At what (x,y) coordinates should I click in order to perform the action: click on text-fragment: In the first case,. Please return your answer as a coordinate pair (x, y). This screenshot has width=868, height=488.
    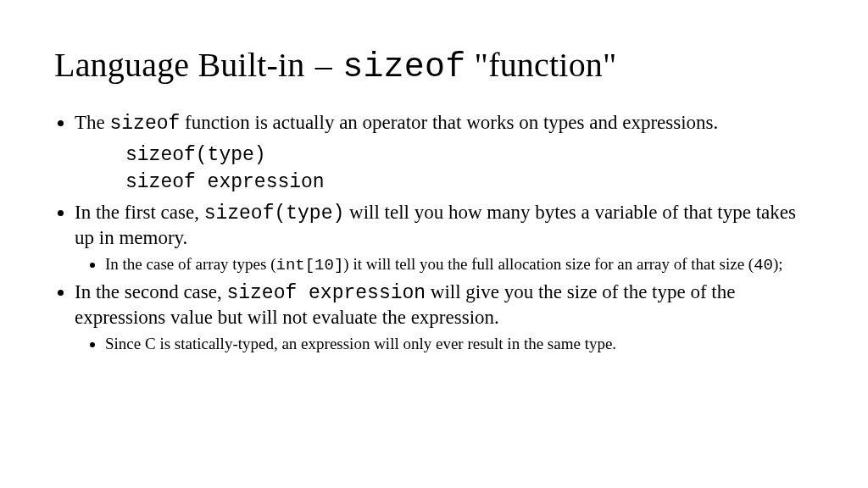
    Looking at the image, I should click on (139, 212).